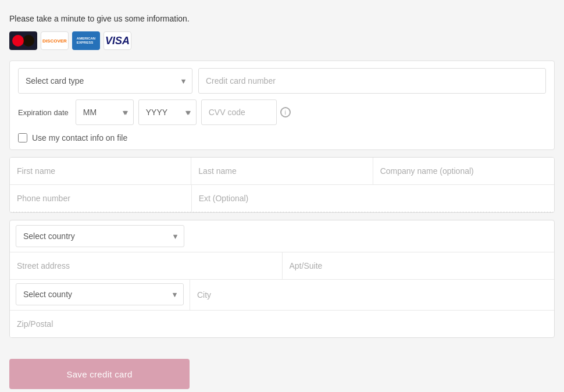 The image size is (564, 392). I want to click on last-name-input, so click(281, 171).